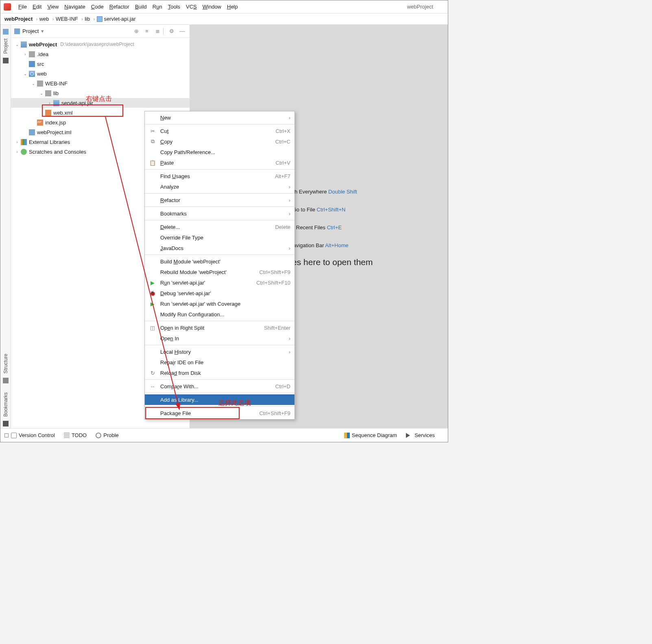 The image size is (652, 644). I want to click on project-tool-label: Project, so click(6, 46).